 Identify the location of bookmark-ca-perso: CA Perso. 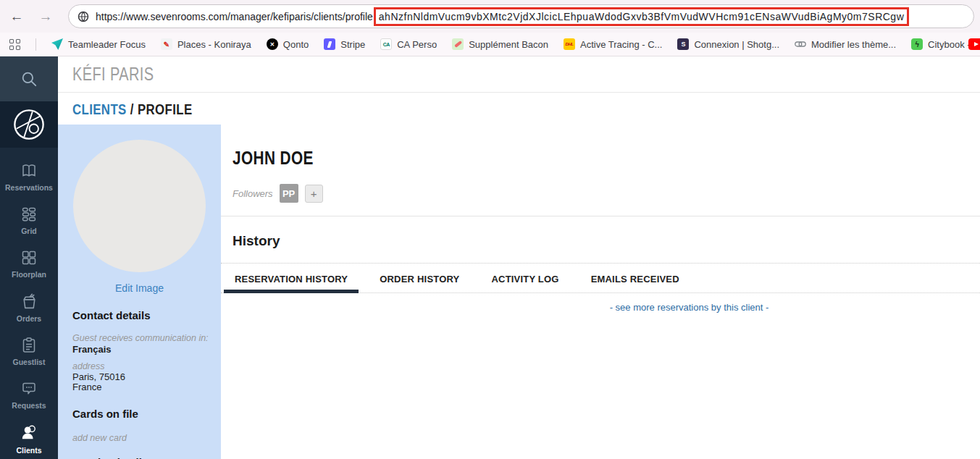
(409, 44).